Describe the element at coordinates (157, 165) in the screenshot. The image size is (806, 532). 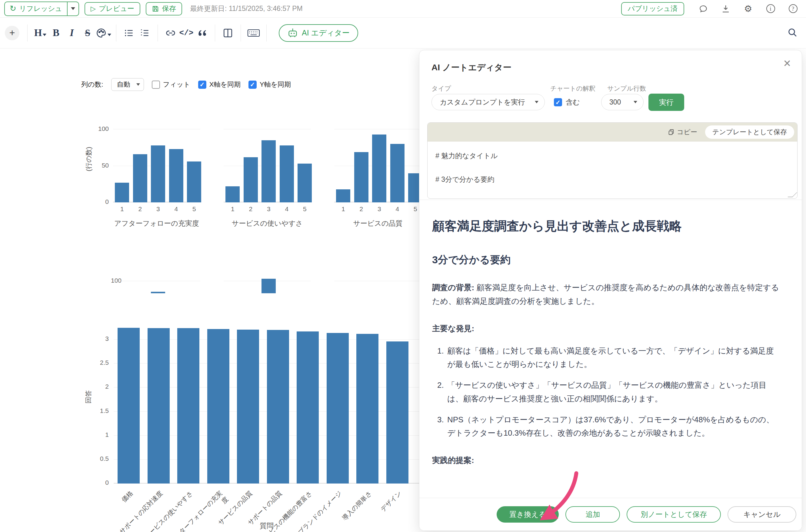
I see `facet-chart: 12345アフターフォローの充実度050100(行の数)` at that location.